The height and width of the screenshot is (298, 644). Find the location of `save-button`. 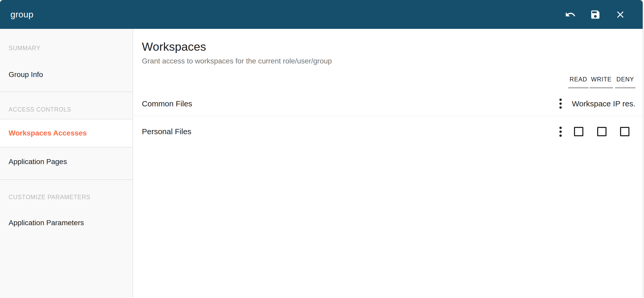

save-button is located at coordinates (595, 15).